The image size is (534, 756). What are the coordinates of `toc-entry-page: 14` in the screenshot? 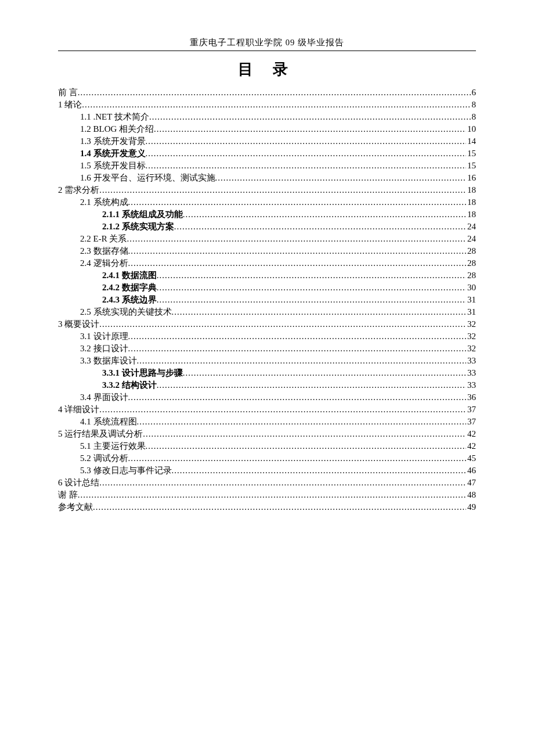 It's located at (471, 142).